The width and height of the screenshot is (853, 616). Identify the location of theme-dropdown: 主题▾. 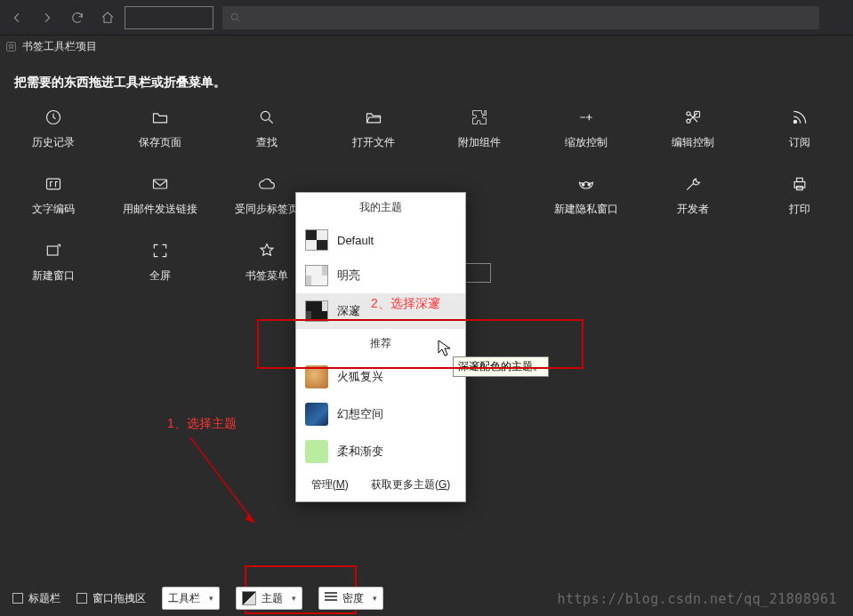
(269, 598).